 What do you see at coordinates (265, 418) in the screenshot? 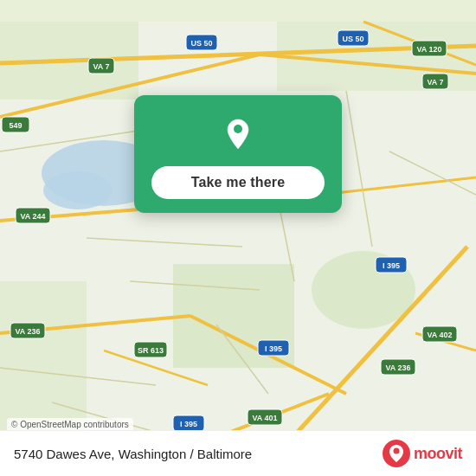
I see `svg-text: VA 401` at bounding box center [265, 418].